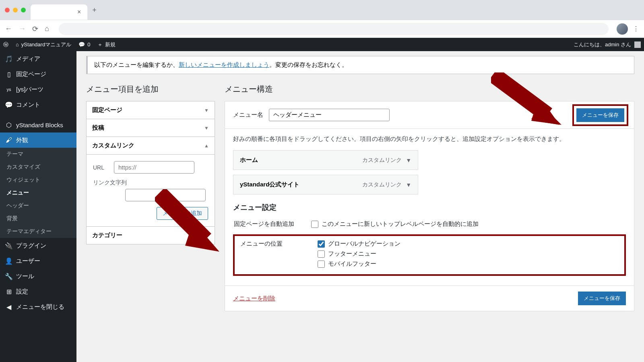 The width and height of the screenshot is (644, 362). Describe the element at coordinates (272, 225) in the screenshot. I see `auto-add-label: 固定ページを自動追加` at that location.